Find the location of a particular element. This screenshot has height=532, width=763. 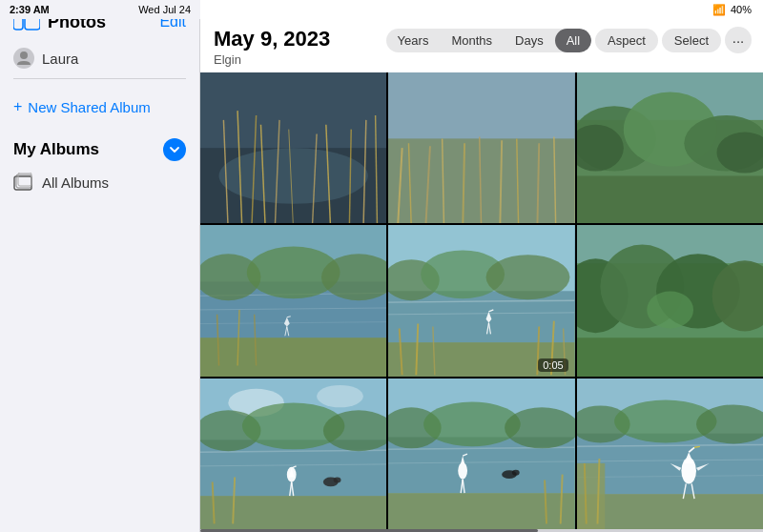

status-date: Wed Jul 24 is located at coordinates (164, 10).